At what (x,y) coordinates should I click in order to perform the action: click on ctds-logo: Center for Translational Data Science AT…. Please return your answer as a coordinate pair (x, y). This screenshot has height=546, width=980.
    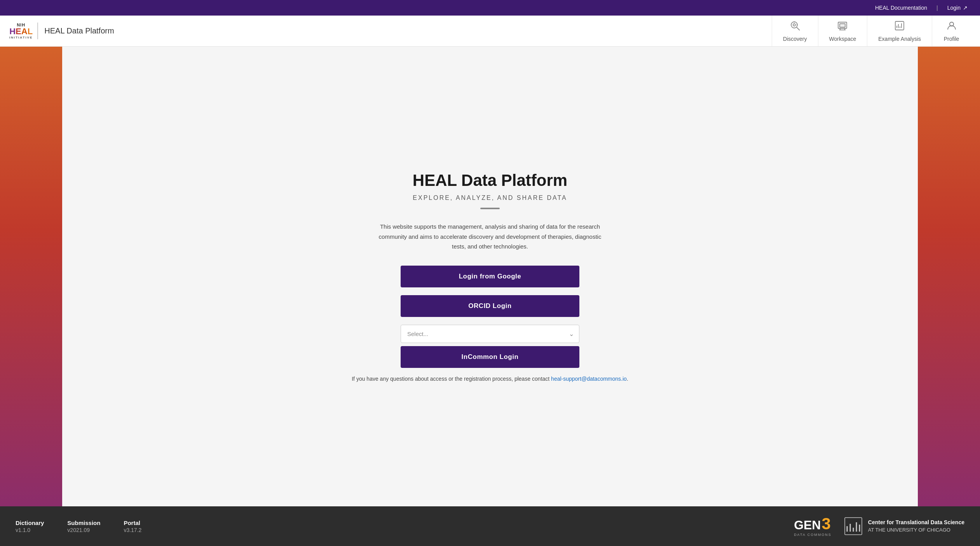
    Looking at the image, I should click on (904, 526).